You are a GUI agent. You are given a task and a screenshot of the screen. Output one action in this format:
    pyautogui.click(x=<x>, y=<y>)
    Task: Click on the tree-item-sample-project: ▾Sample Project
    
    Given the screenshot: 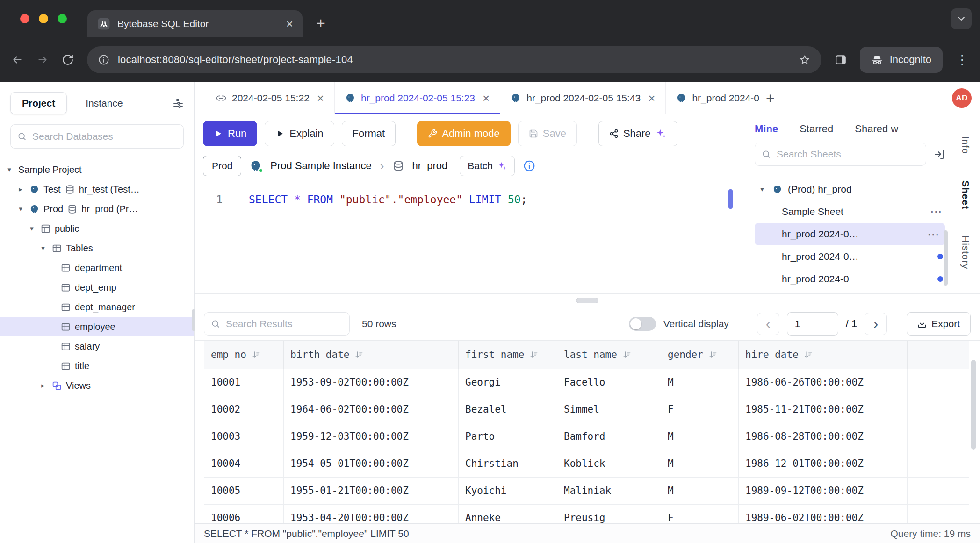 What is the action you would take?
    pyautogui.click(x=97, y=170)
    